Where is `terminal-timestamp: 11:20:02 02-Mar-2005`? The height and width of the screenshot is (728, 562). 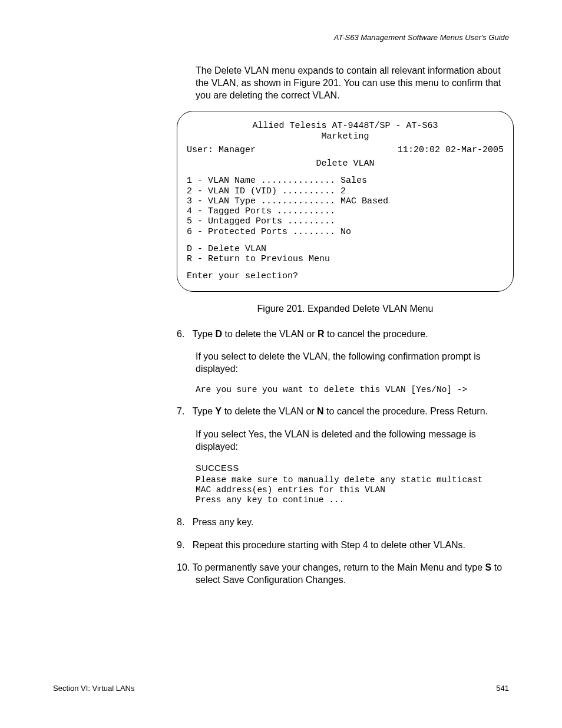 terminal-timestamp: 11:20:02 02-Mar-2005 is located at coordinates (451, 150).